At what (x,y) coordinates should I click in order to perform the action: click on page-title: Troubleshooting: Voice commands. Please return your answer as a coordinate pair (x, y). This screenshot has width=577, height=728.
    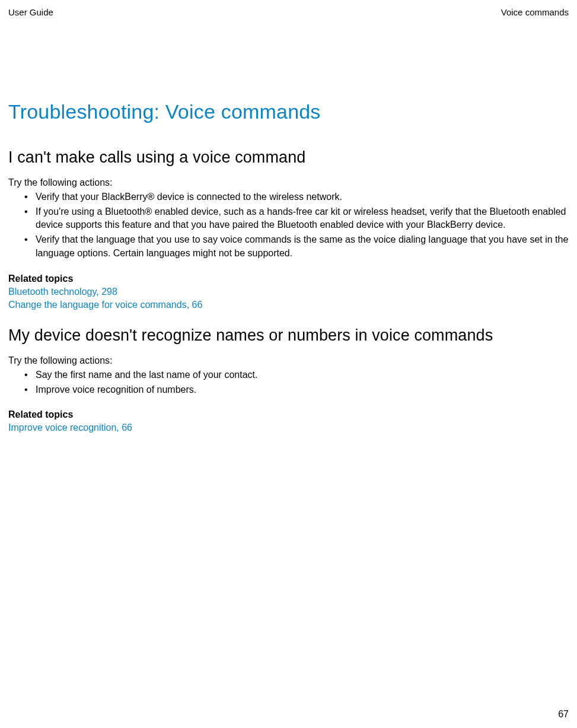
    Looking at the image, I should click on (288, 112).